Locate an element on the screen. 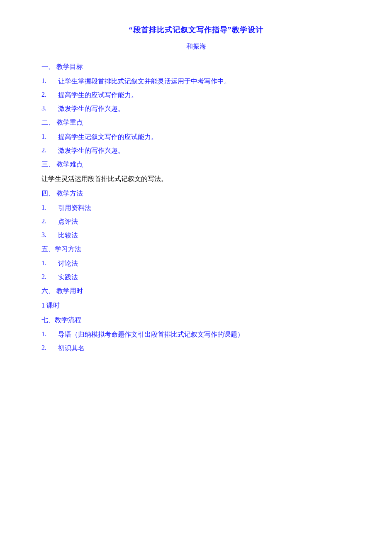 The width and height of the screenshot is (392, 555). list-item: 1. 讨论法 is located at coordinates (196, 264).